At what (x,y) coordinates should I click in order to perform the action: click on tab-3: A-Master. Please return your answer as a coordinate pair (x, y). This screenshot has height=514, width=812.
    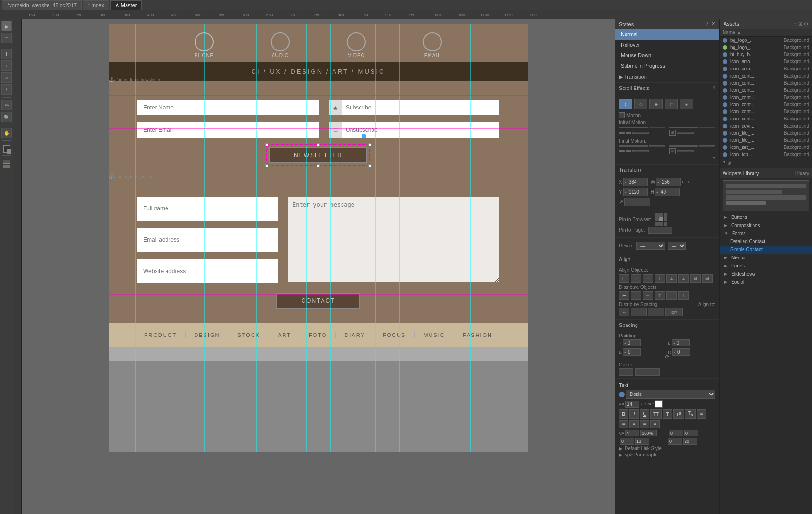
    Looking at the image, I should click on (127, 5).